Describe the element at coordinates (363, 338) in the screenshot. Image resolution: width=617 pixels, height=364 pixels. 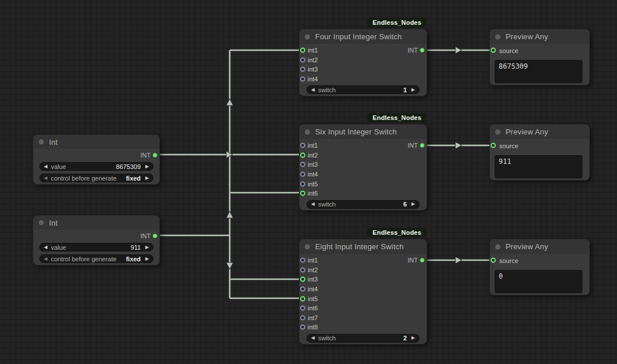
I see `switch-widget: ◀ switch 2 ▶` at that location.